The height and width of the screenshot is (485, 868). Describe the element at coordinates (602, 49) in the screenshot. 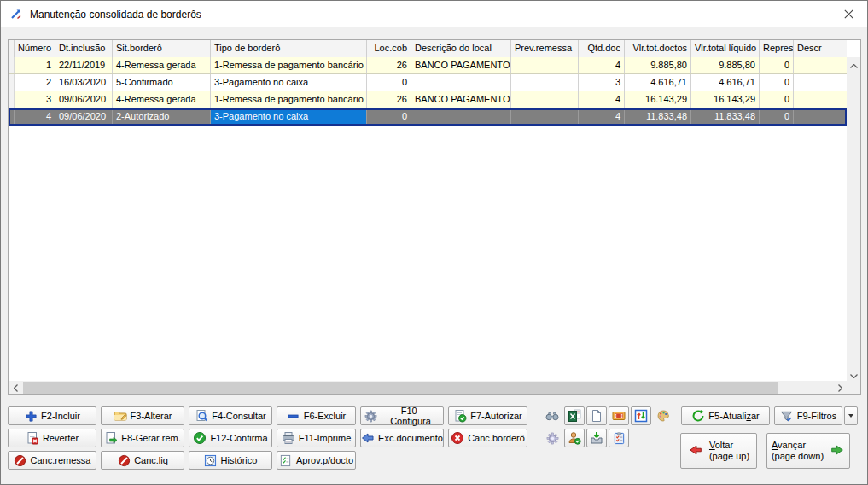

I see `column-header-qtd-doc: Qtd.doc` at that location.